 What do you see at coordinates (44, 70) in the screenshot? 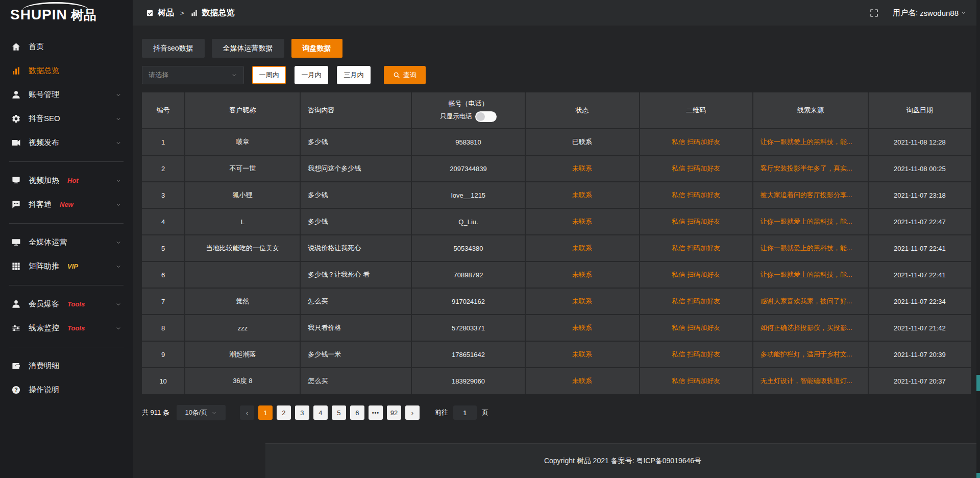
I see `sidebar-item-label: 数据总览` at bounding box center [44, 70].